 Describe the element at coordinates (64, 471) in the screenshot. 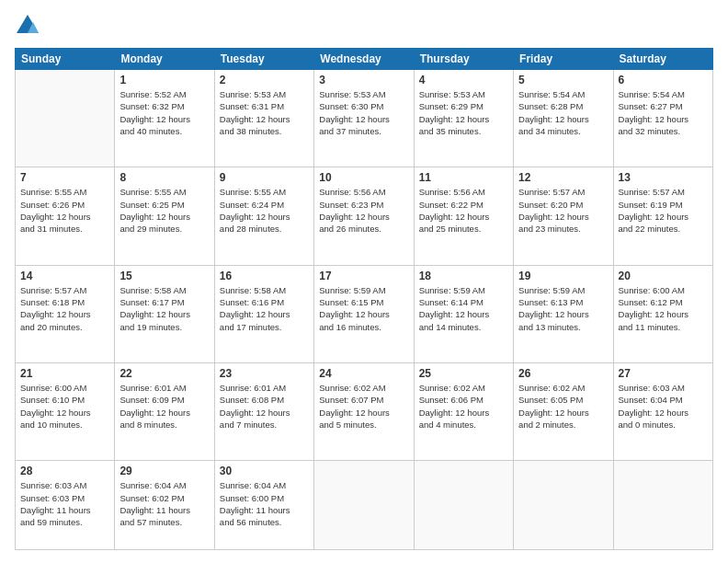

I see `day-number: 28` at that location.